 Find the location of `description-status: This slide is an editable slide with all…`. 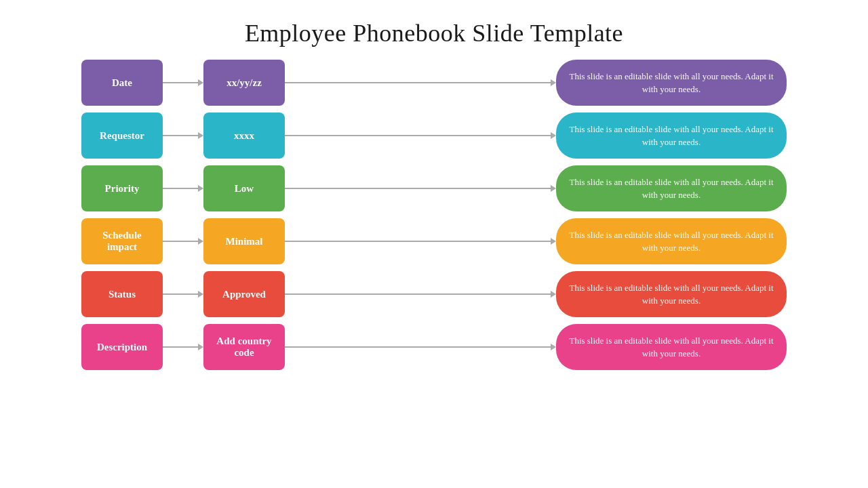

description-status: This slide is an editable slide with all… is located at coordinates (671, 294).